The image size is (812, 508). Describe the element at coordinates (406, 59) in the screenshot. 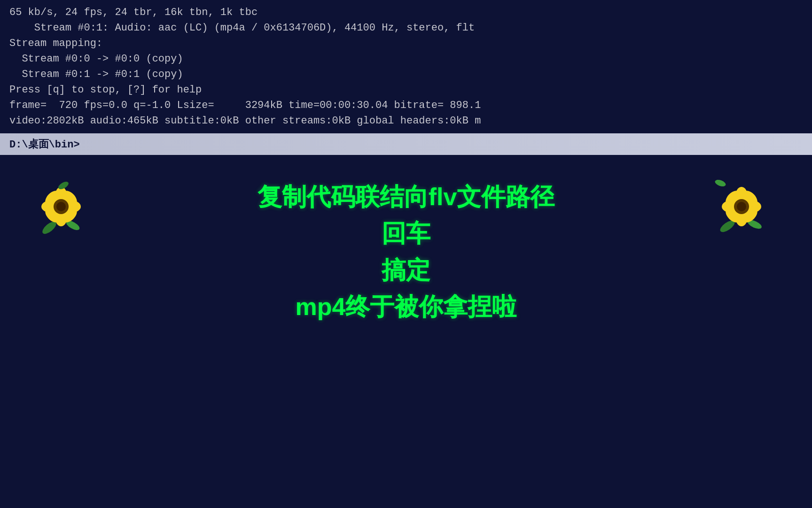

I see `terminal-line-4: Stream #0:0 -> #0:0 (copy)` at that location.